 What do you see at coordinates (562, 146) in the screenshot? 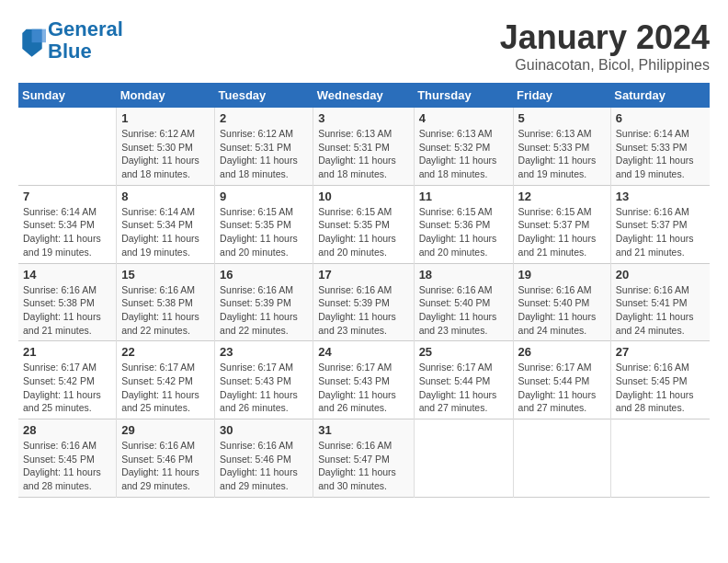
I see `calendar-cell: 5Sunrise: 6:13 AM Sunset: 5:33 PM Daylig…` at bounding box center [562, 146].